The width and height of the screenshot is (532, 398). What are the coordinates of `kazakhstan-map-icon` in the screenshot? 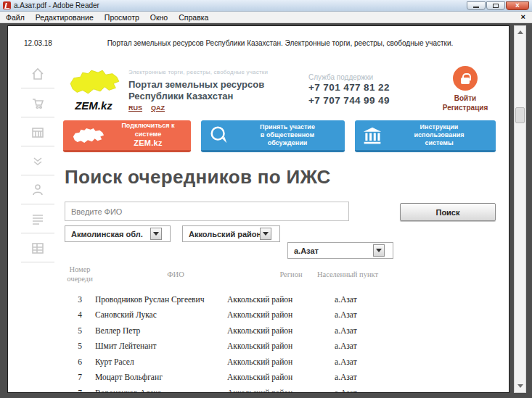 It's located at (88, 136).